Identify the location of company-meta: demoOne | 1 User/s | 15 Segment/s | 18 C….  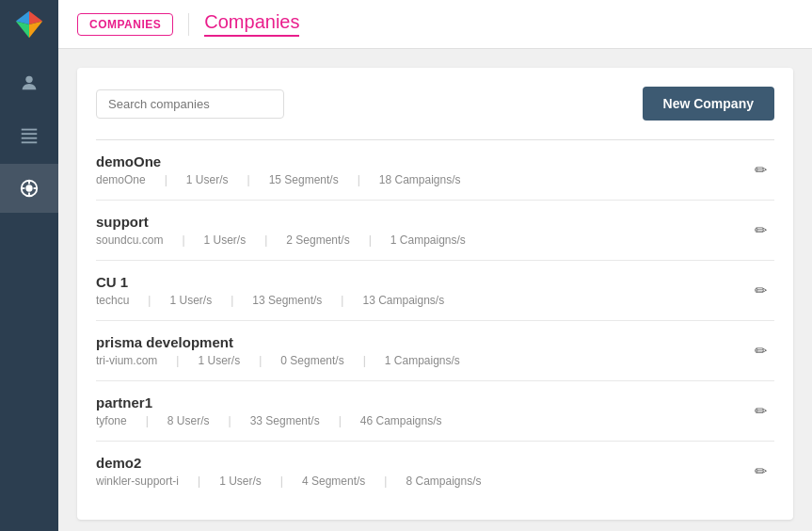
(422, 180).